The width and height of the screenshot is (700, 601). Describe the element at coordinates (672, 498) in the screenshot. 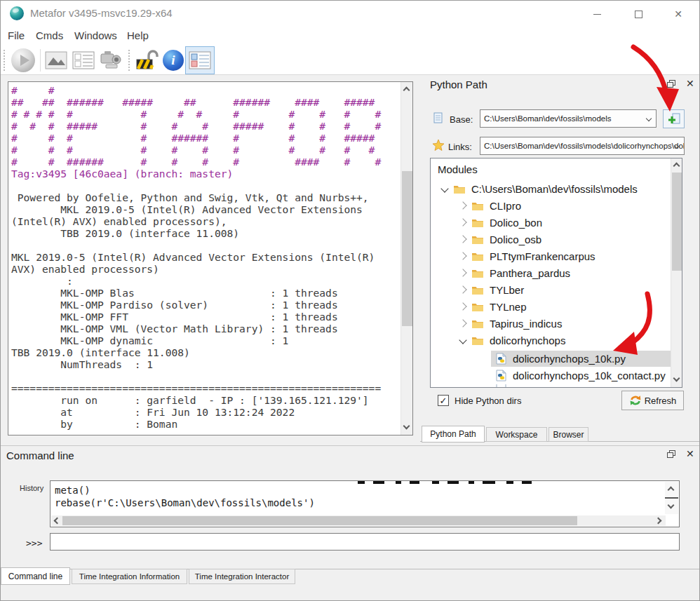

I see `history-scroll-thumb` at that location.